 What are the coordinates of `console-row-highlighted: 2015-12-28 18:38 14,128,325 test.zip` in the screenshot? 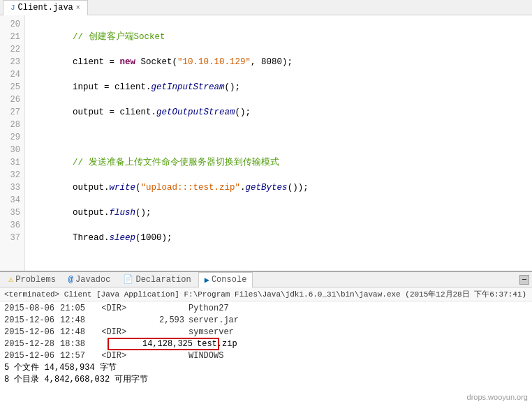 It's located at (266, 345).